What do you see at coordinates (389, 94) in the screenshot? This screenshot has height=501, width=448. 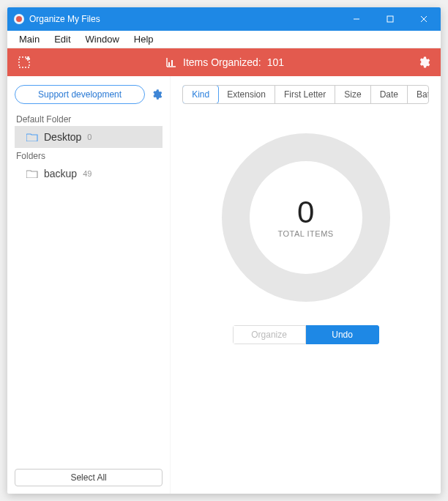 I see `tab-date: Date` at bounding box center [389, 94].